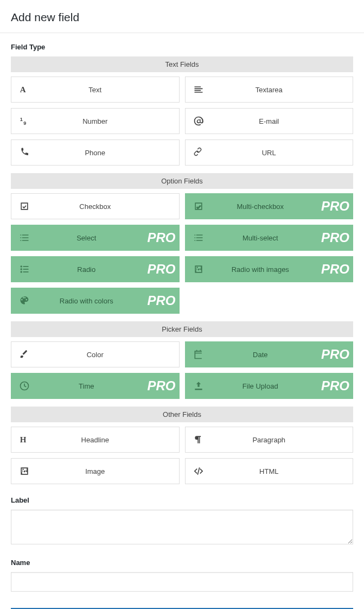 Image resolution: width=364 pixels, height=609 pixels. I want to click on group-heading: Picker Fields, so click(182, 329).